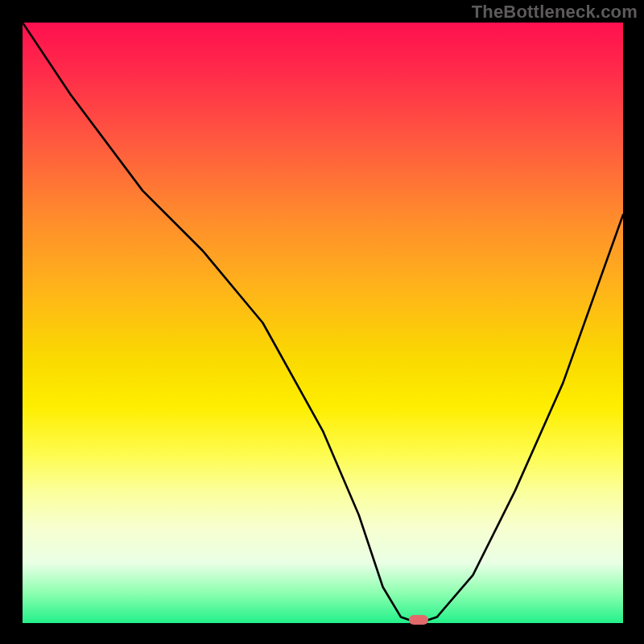 Image resolution: width=644 pixels, height=644 pixels. What do you see at coordinates (419, 620) in the screenshot?
I see `optimum-marker` at bounding box center [419, 620].